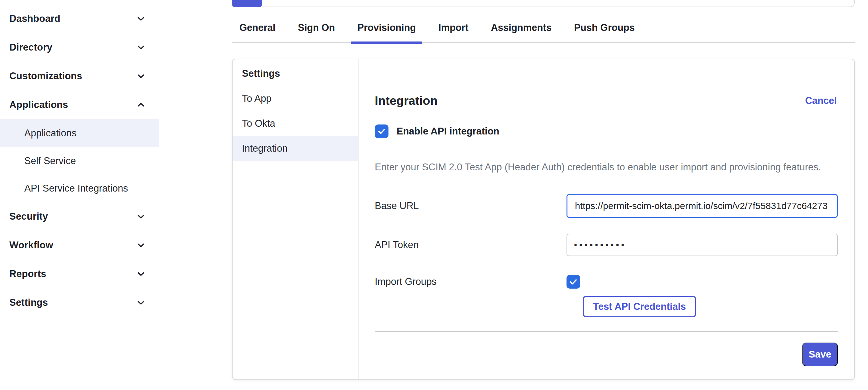 The width and height of the screenshot is (868, 390). What do you see at coordinates (141, 105) in the screenshot?
I see `chevron-up-icon` at bounding box center [141, 105].